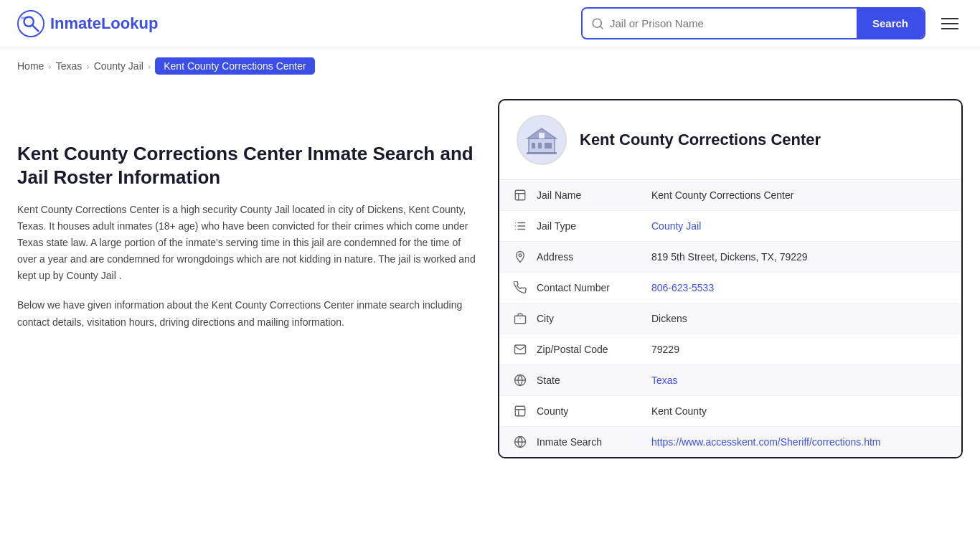  I want to click on row-label-city: City, so click(594, 319).